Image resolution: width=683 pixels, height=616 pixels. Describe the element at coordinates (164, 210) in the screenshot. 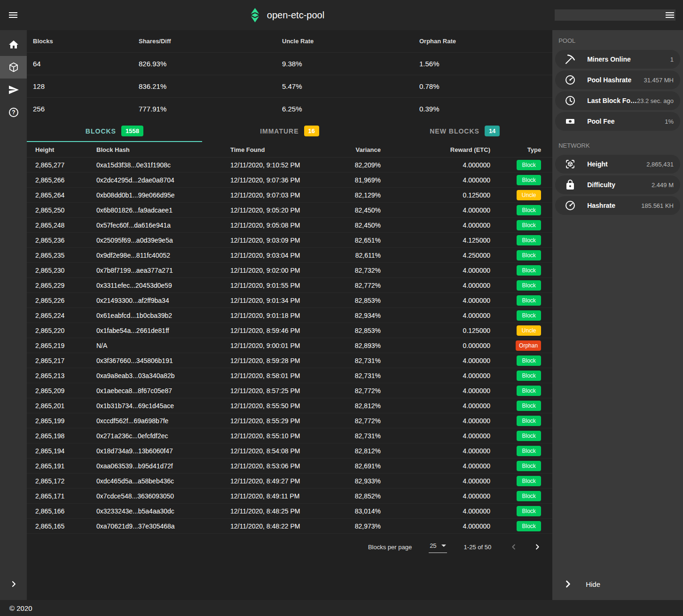

I see `block-hash-cell: 0x6b801826...fa9adcaee1` at that location.